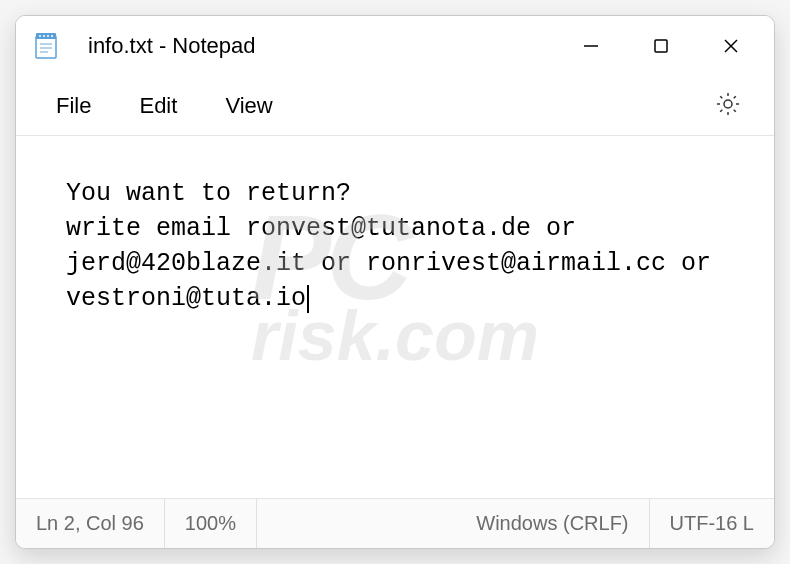  What do you see at coordinates (395, 46) in the screenshot?
I see `titlebar: info.txt - Notepad` at bounding box center [395, 46].